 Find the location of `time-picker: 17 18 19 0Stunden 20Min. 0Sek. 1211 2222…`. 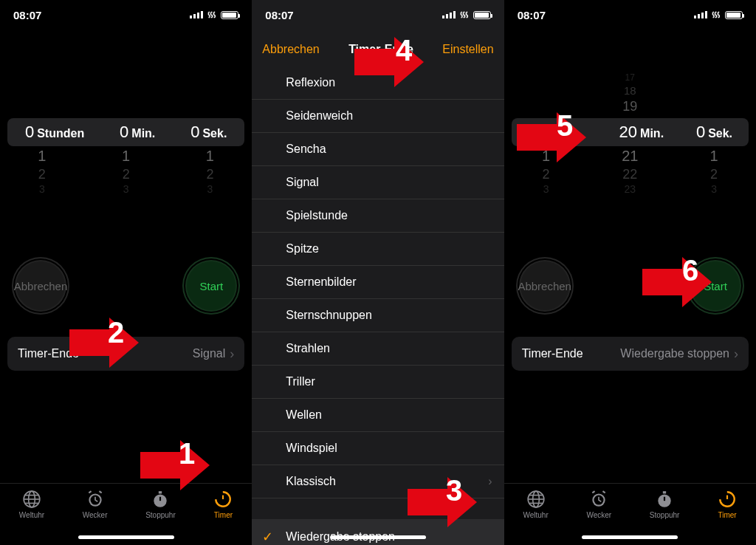

time-picker: 17 18 19 0Stunden 20Min. 0Sek. 1211 2222… is located at coordinates (630, 132).